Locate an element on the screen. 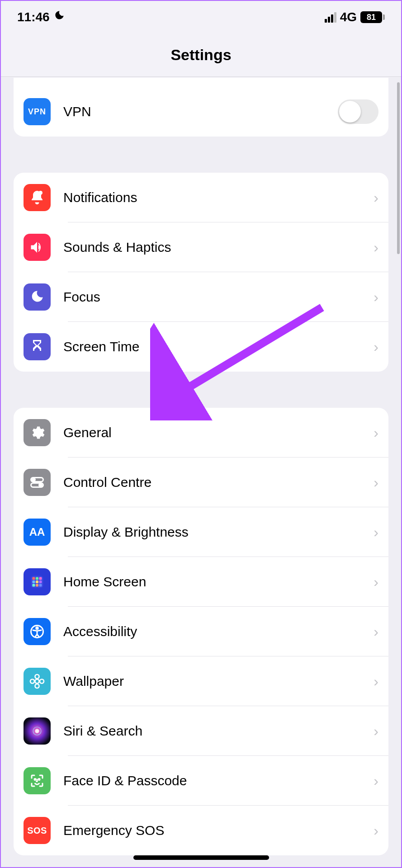  row-sos: SOS Emergency SOS › is located at coordinates (201, 830).